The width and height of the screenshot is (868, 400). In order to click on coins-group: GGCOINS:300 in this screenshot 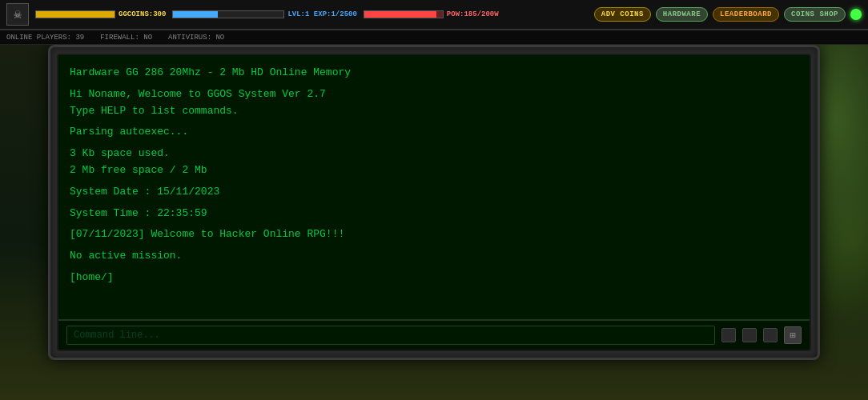, I will do `click(101, 14)`.